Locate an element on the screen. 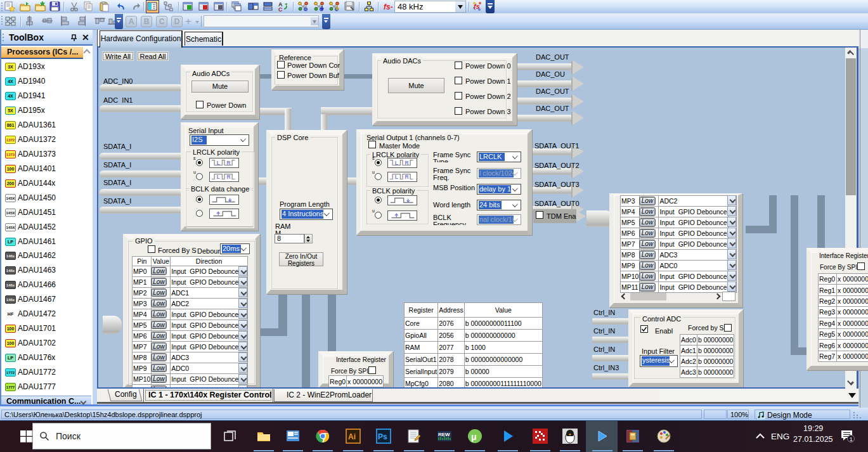 The height and width of the screenshot is (452, 868). svg-text: C is located at coordinates (280, 10).